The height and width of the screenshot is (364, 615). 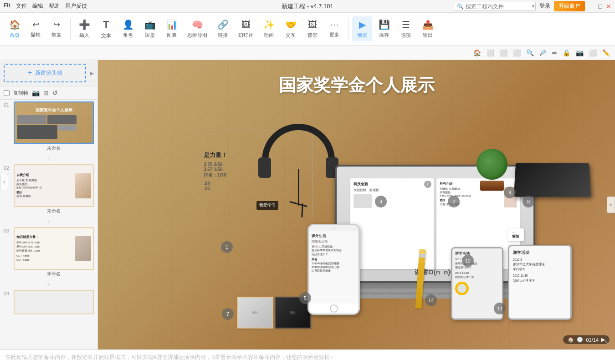 I want to click on search-dropdown-icon: ▼, so click(x=533, y=6).